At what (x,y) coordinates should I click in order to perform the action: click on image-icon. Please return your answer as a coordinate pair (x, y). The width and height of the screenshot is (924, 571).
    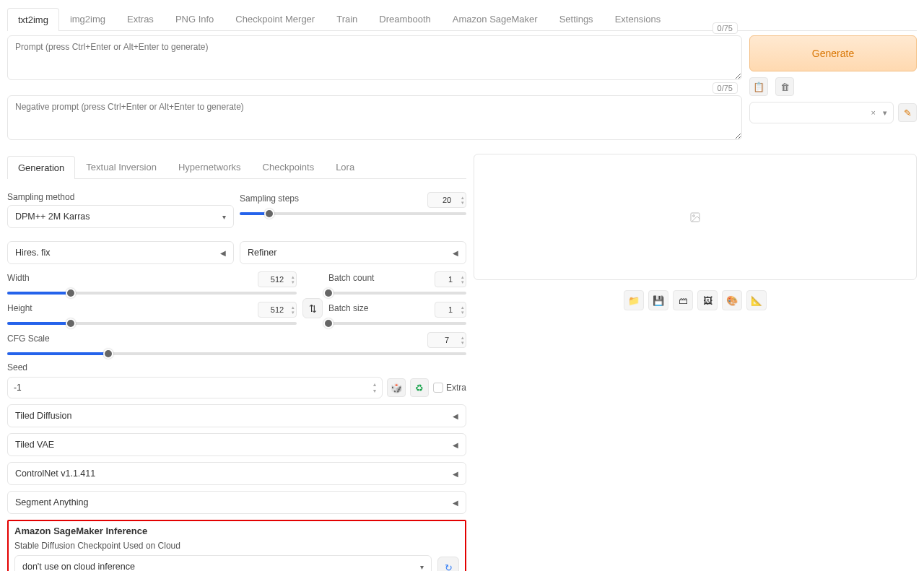
    Looking at the image, I should click on (695, 217).